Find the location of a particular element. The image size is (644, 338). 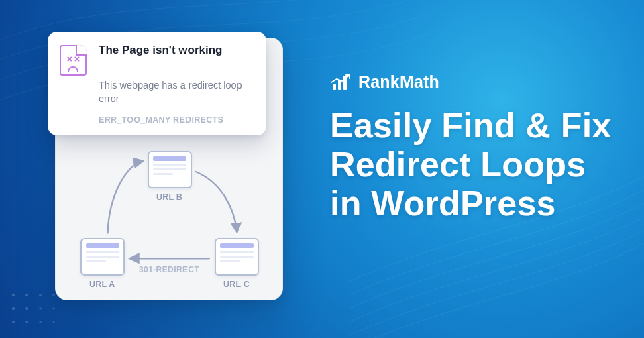

diagram-label-c: URL C is located at coordinates (236, 284).